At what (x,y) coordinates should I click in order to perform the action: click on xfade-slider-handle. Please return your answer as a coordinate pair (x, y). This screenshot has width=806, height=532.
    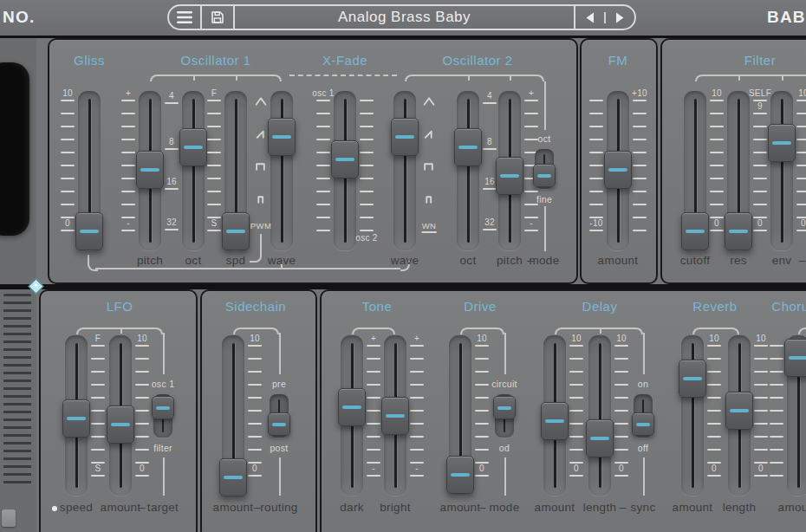
    Looking at the image, I should click on (345, 159).